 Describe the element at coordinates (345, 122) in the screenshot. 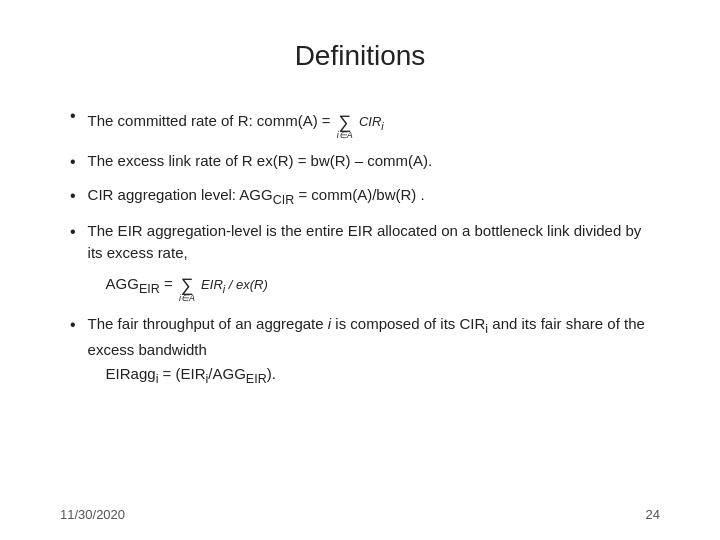

I see `sigma-formula-1: x ∑ i∈A` at that location.